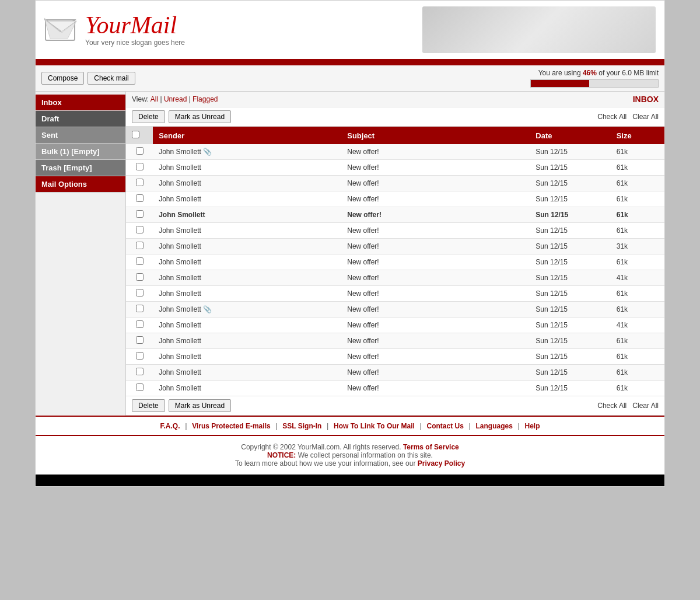  What do you see at coordinates (247, 357) in the screenshot?
I see `row-sender-14: John Smollett` at bounding box center [247, 357].